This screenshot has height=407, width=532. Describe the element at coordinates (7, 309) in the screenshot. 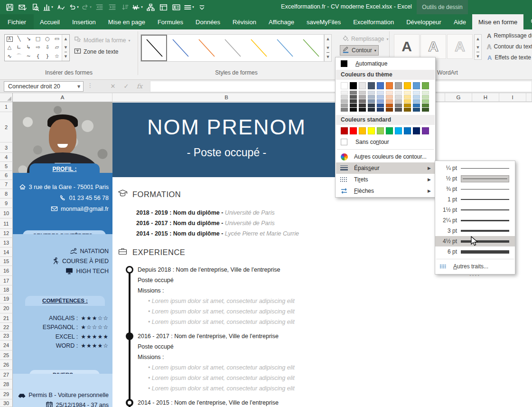

I see `row-header-20: 20` at that location.